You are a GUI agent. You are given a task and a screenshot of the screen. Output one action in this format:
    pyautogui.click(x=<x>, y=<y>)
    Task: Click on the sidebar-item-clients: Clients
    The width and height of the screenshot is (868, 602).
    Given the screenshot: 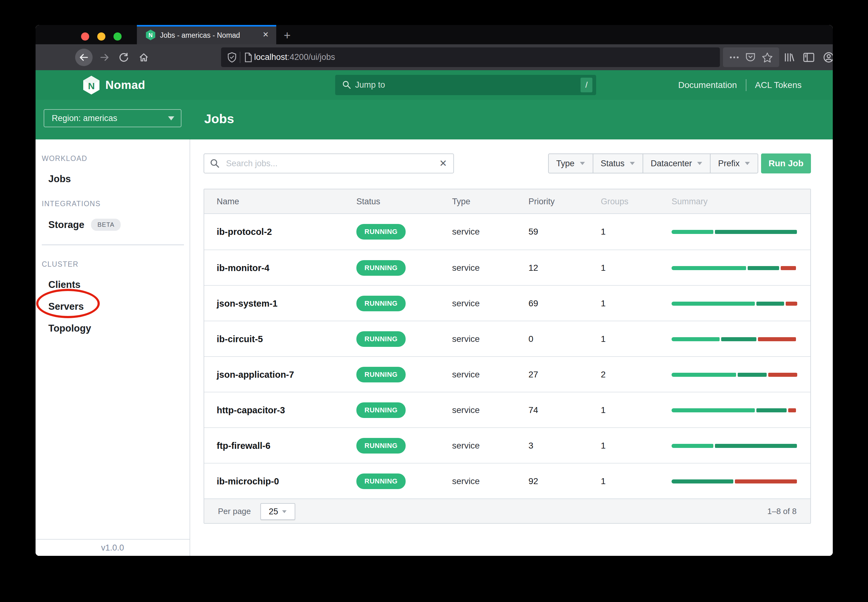 What is the action you would take?
    pyautogui.click(x=119, y=285)
    